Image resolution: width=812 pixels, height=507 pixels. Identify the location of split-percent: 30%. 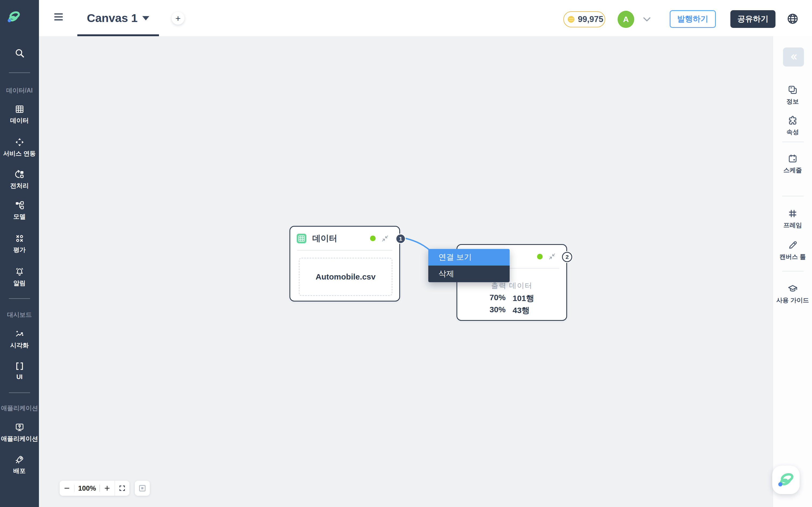
(498, 311).